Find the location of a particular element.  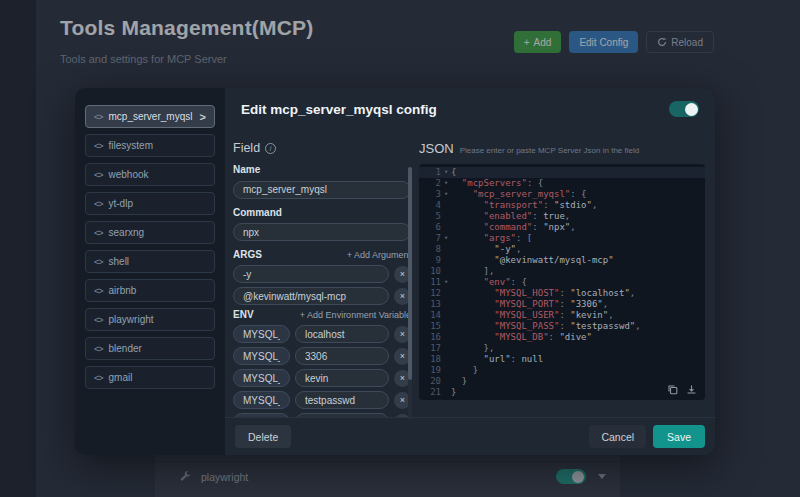

add-argument-link: + Add Argument is located at coordinates (379, 255).